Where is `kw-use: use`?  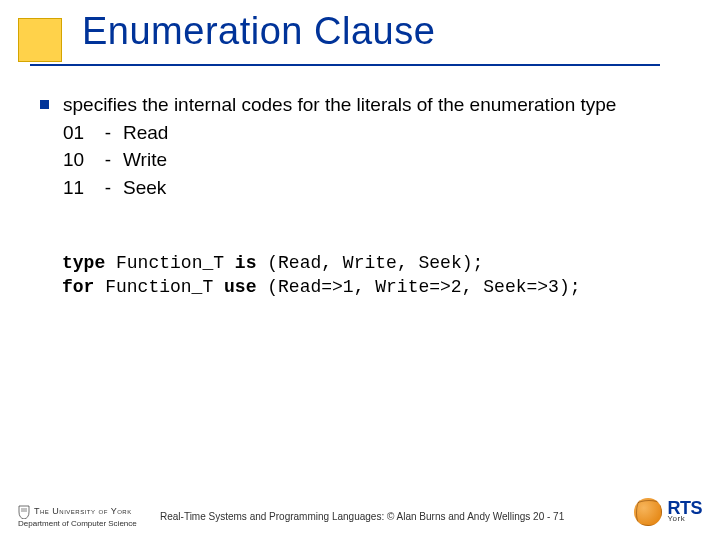
kw-use: use is located at coordinates (240, 287).